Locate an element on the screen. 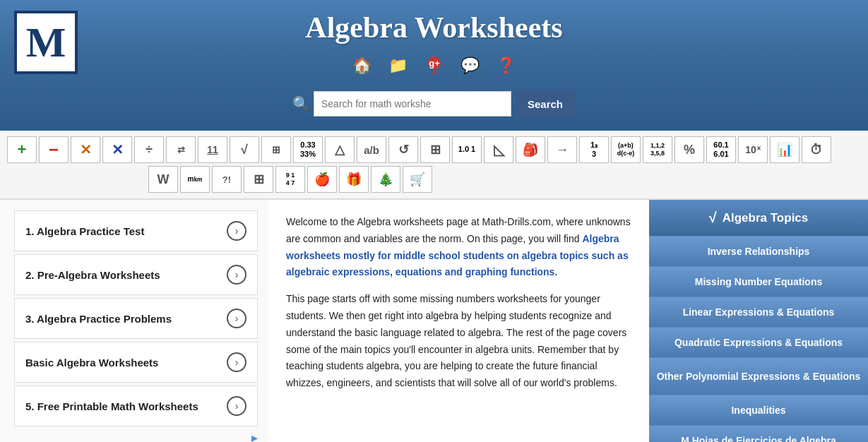  search-icon: 🔍 is located at coordinates (301, 104).